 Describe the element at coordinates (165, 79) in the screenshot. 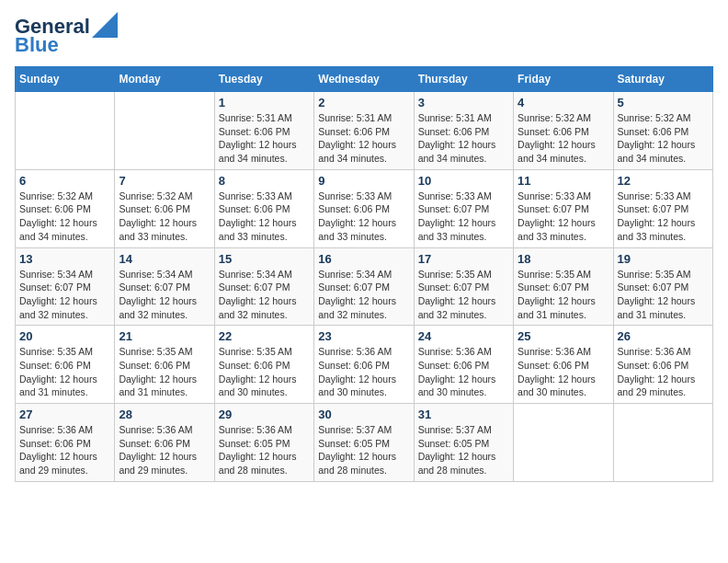

I see `weekday-header: Monday` at that location.